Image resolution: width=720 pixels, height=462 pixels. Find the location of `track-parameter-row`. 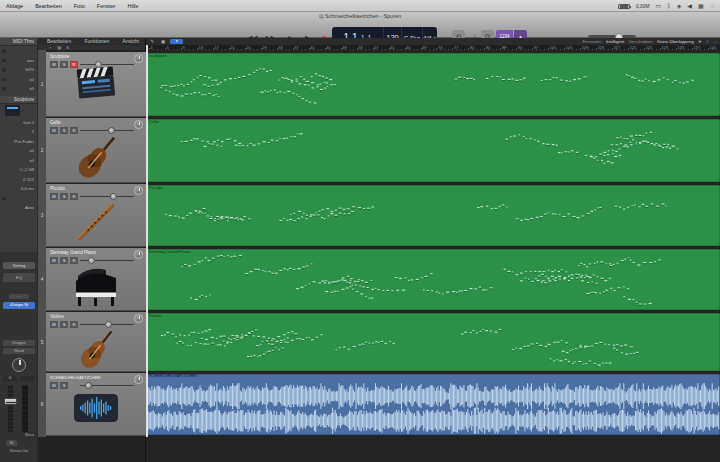

track-parameter-row is located at coordinates (18, 199).